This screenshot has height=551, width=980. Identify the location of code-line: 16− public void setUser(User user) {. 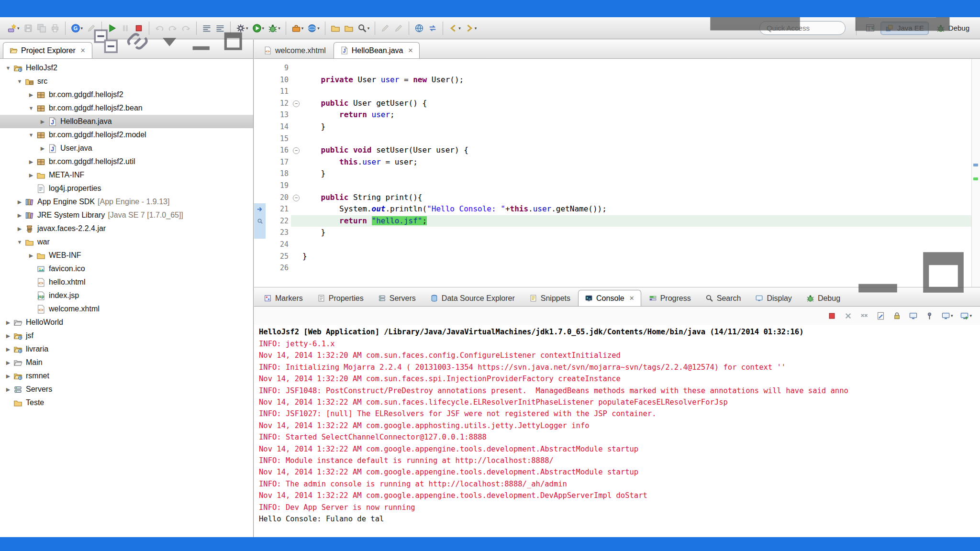
(617, 150).